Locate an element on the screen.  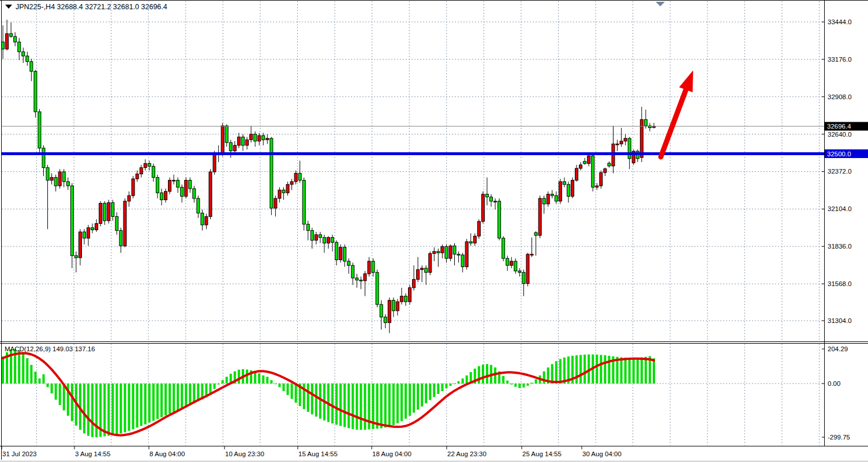
macd-header-text: MACD(12,26,9) 149.03 137.16 is located at coordinates (50, 349).